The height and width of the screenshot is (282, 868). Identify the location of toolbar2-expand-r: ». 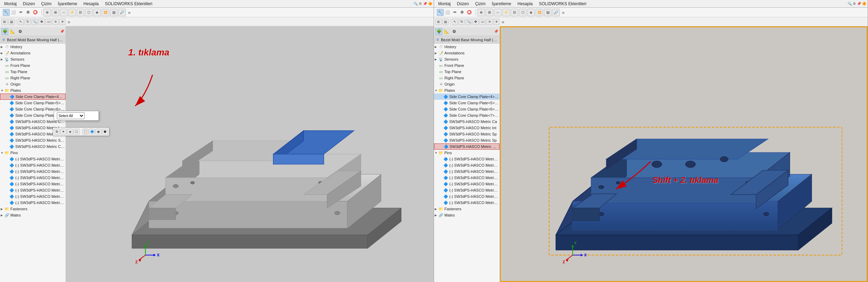
(503, 22).